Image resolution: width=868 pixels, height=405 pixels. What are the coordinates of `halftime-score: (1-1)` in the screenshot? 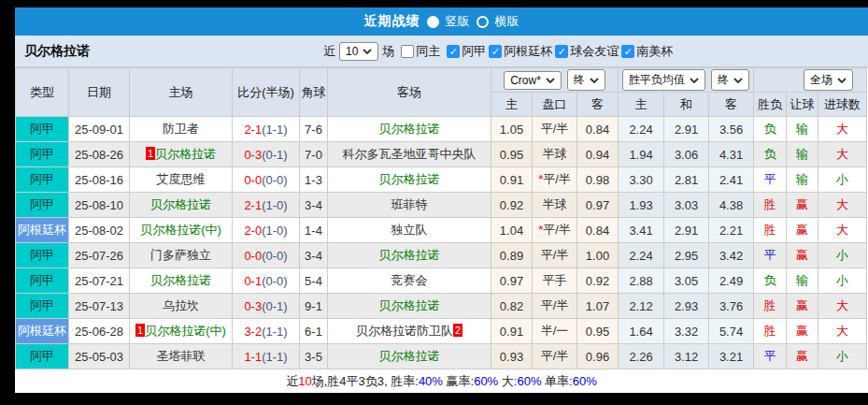 It's located at (275, 357).